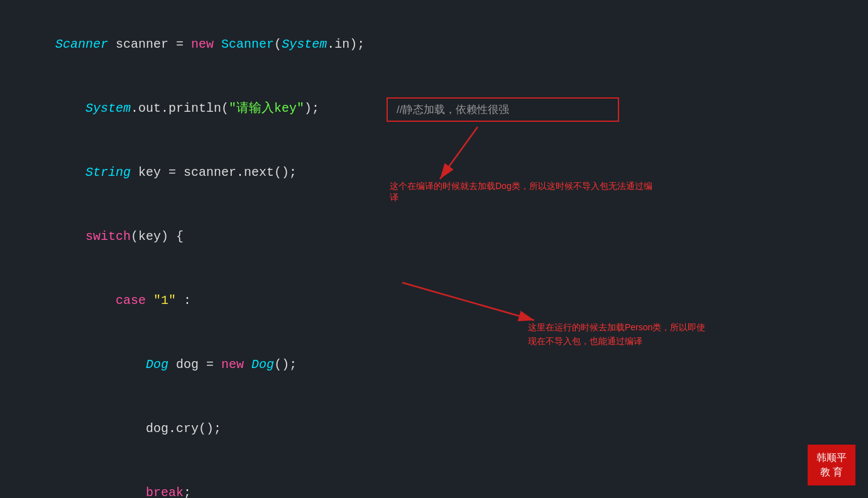 This screenshot has height=498, width=868. What do you see at coordinates (617, 334) in the screenshot?
I see `annotation-label-dynamic: 这里在运行的时候去加载Person类，所以即使现在不导入包，也能通过编译` at bounding box center [617, 334].